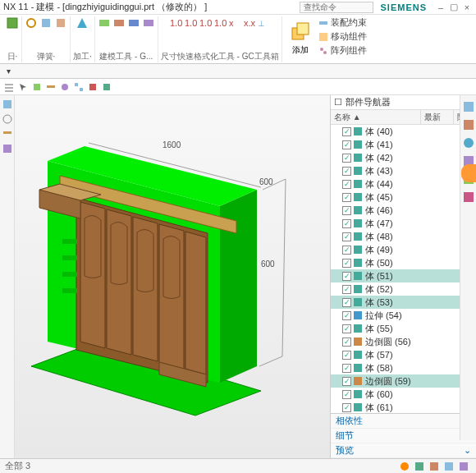 The width and height of the screenshot is (476, 473). What do you see at coordinates (404, 421) in the screenshot?
I see `nav-section-deps: 相依性⌄` at bounding box center [404, 421].